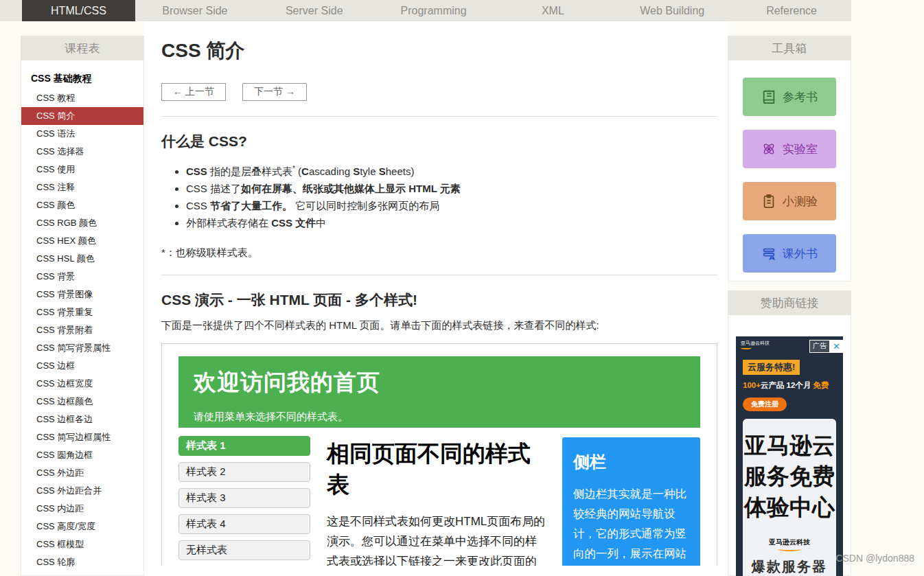 The image size is (924, 576). What do you see at coordinates (632, 462) in the screenshot?
I see `demo-sidebar-heading: 侧栏` at bounding box center [632, 462].